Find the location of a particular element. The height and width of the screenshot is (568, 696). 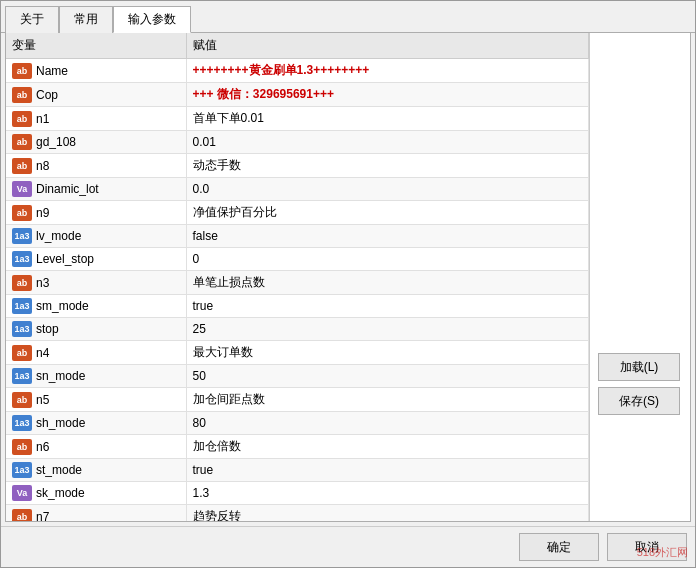

var-name: sk_mode is located at coordinates (60, 493).